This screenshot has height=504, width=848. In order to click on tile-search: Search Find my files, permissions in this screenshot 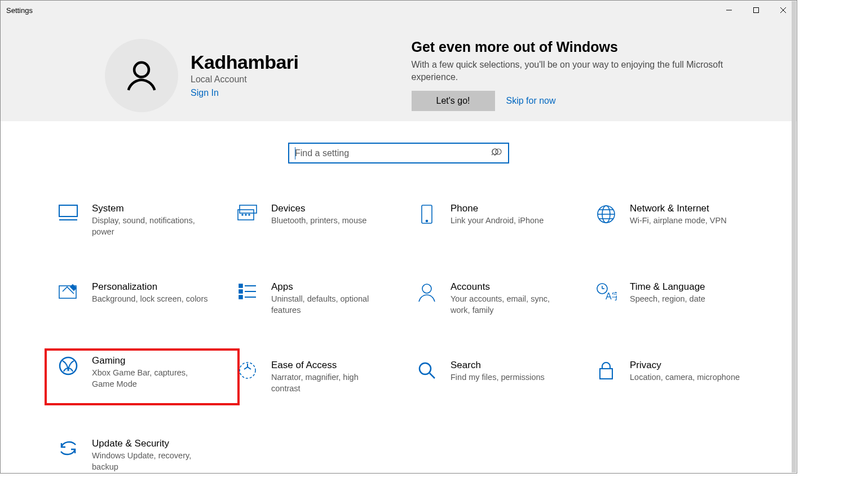, I will do `click(505, 377)`.